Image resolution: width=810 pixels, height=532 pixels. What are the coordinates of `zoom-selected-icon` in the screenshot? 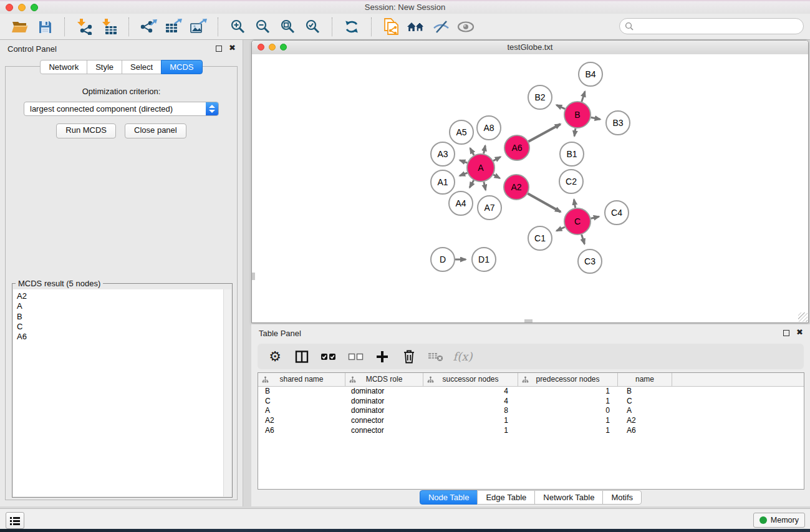 It's located at (312, 27).